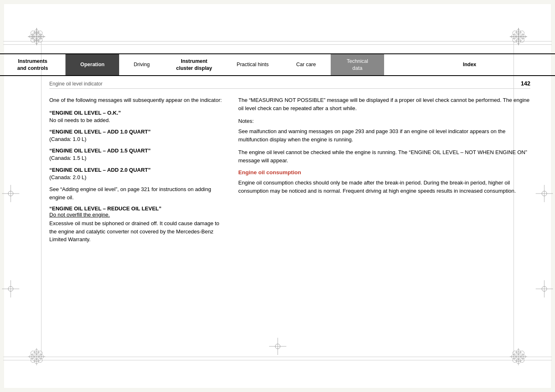  I want to click on nav-index-label: Index, so click(470, 65).